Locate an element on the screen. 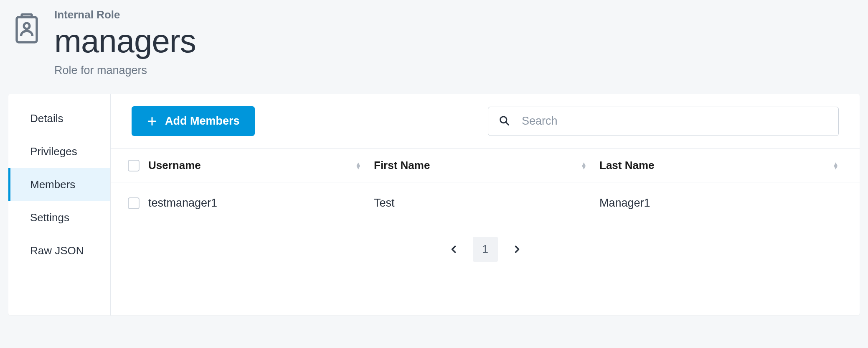 The width and height of the screenshot is (868, 348). column-header-lastname: Last Name ▲▼ is located at coordinates (725, 166).